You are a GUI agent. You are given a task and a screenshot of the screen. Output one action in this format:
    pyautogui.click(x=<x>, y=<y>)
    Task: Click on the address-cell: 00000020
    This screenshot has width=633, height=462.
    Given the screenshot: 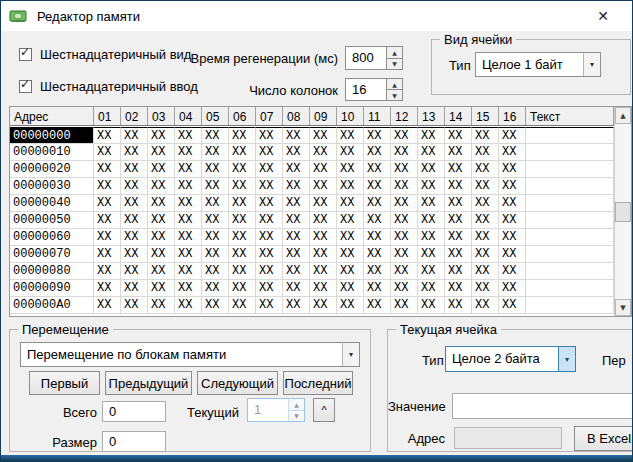 What is the action you would take?
    pyautogui.click(x=52, y=170)
    